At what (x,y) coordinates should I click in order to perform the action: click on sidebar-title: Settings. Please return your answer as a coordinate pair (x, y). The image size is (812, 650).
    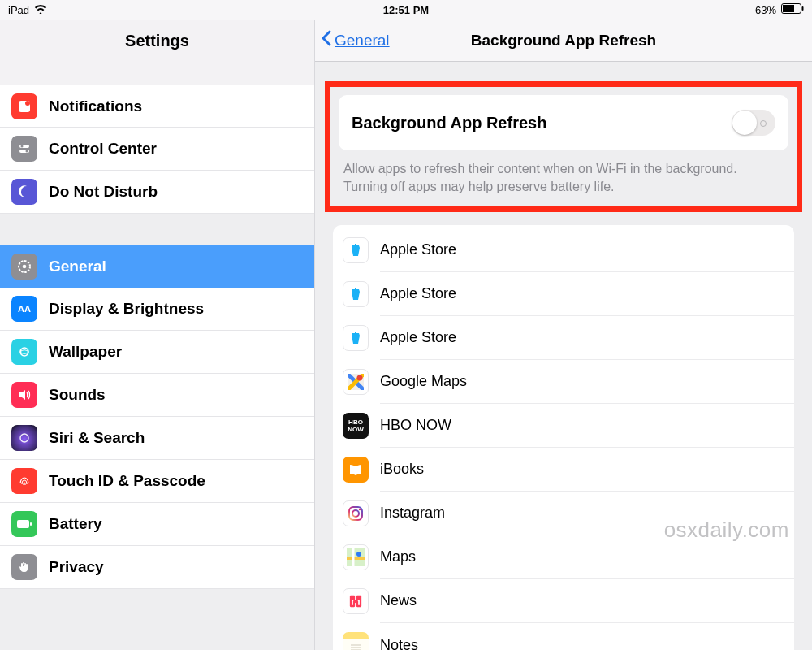
    Looking at the image, I should click on (158, 41).